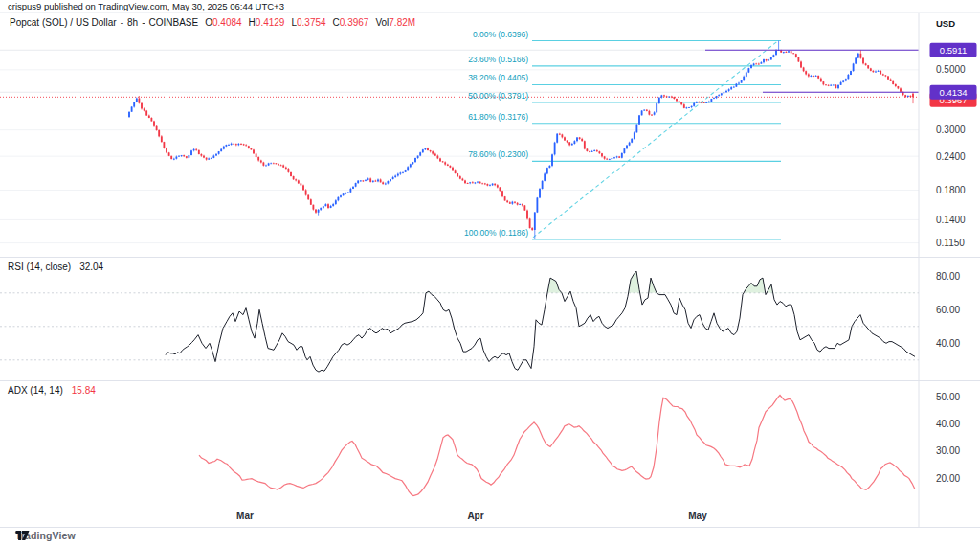 The image size is (980, 546). What do you see at coordinates (145, 6) in the screenshot?
I see `publish-text: crispus9 published on TradingView.com, M…` at bounding box center [145, 6].